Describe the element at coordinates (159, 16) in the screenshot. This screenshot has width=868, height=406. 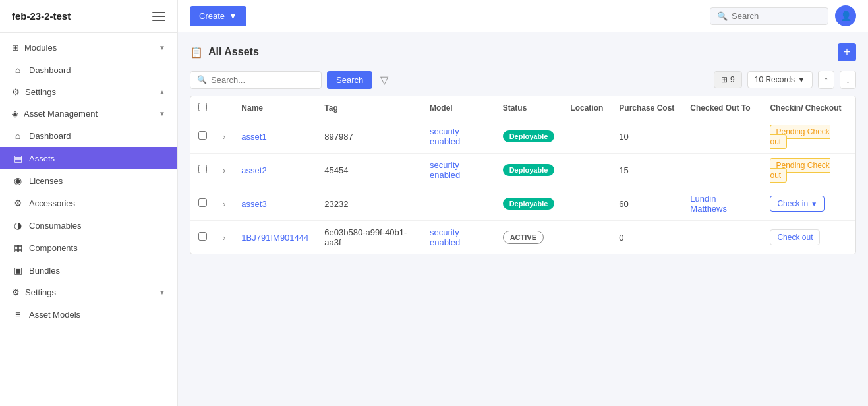
I see `hamburger-menu` at that location.